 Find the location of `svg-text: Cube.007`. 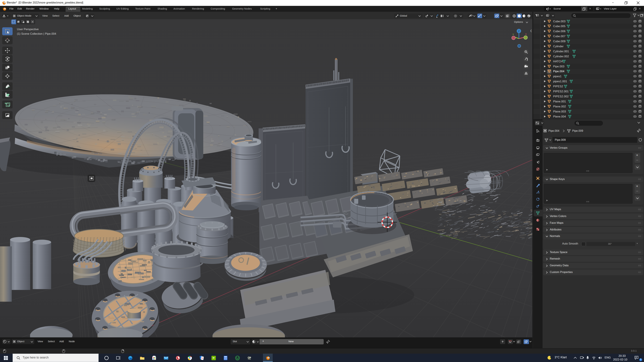

svg-text: Cube.007 is located at coordinates (559, 36).